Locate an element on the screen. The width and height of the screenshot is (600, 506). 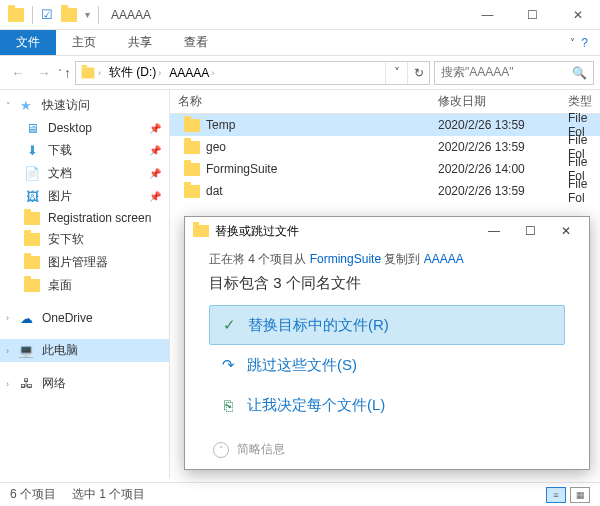
quick-access-label: 快速访问 is located at coordinates (66, 106).